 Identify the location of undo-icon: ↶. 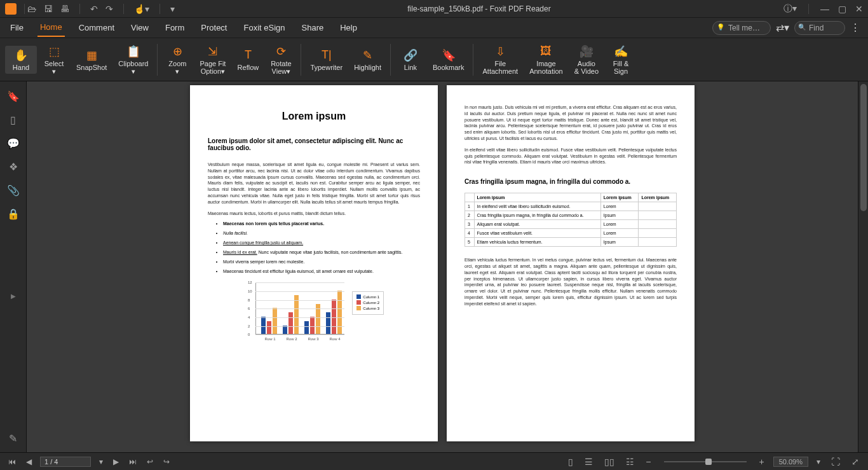
(94, 9).